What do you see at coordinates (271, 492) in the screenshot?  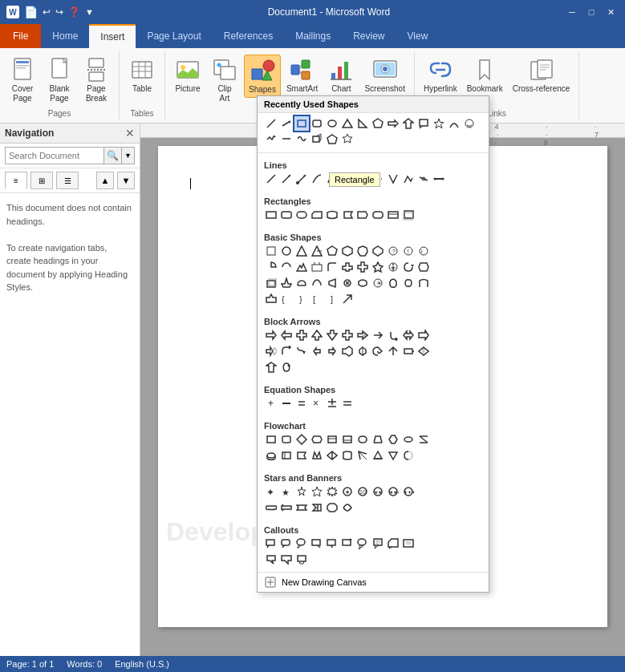 I see `star-1: ✦` at bounding box center [271, 492].